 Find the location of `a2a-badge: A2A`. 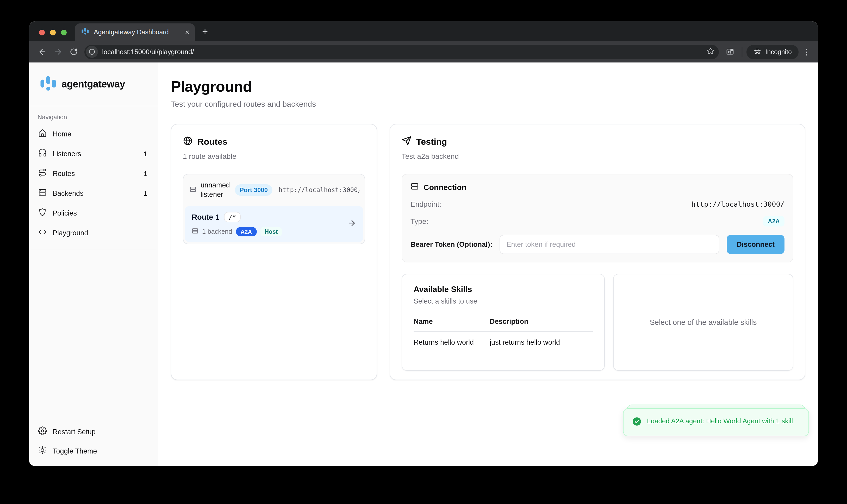

a2a-badge: A2A is located at coordinates (246, 232).